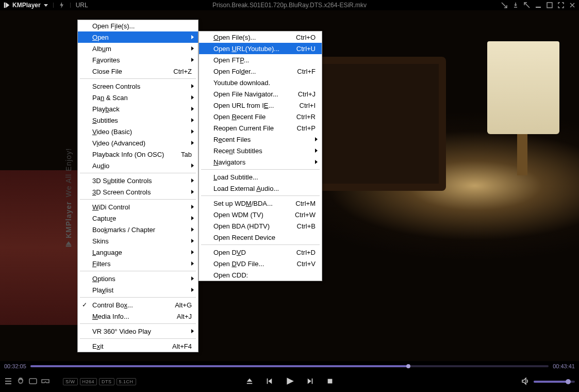 This screenshot has height=392, width=579. I want to click on menu-item: Open WDM (TV)Ctrl+W, so click(260, 215).